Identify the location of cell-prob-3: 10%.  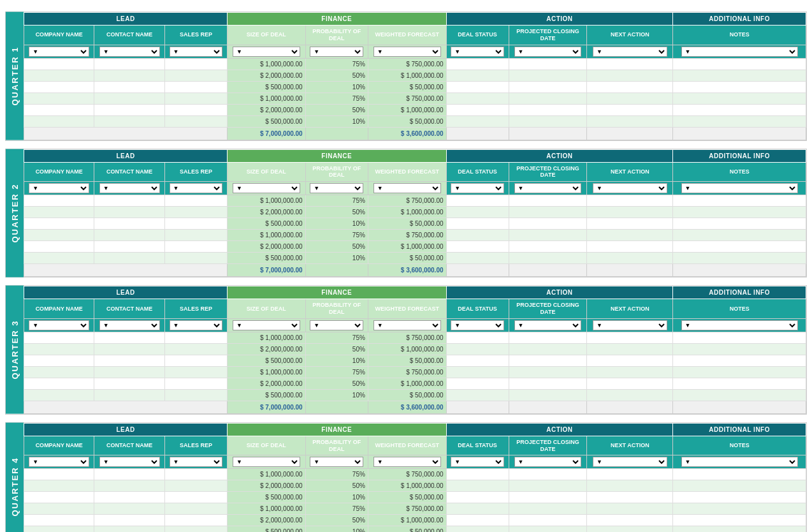
(337, 224).